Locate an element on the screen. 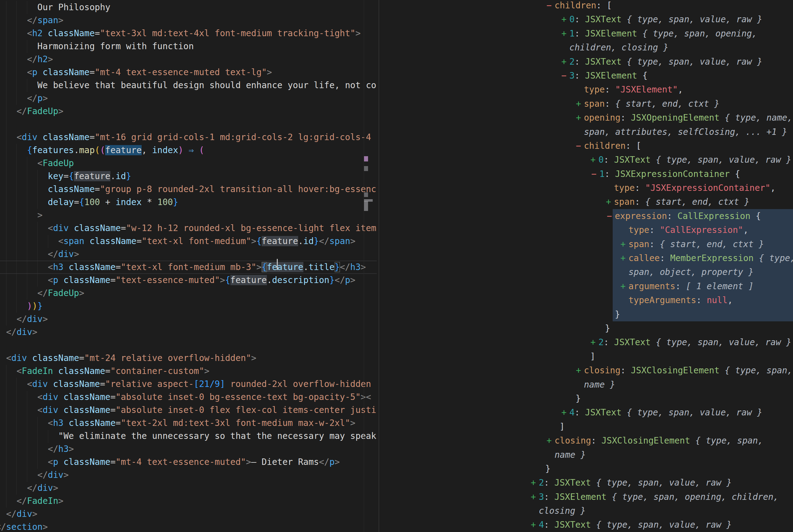 This screenshot has height=532, width=793. code-line-26: </div> is located at coordinates (189, 332).